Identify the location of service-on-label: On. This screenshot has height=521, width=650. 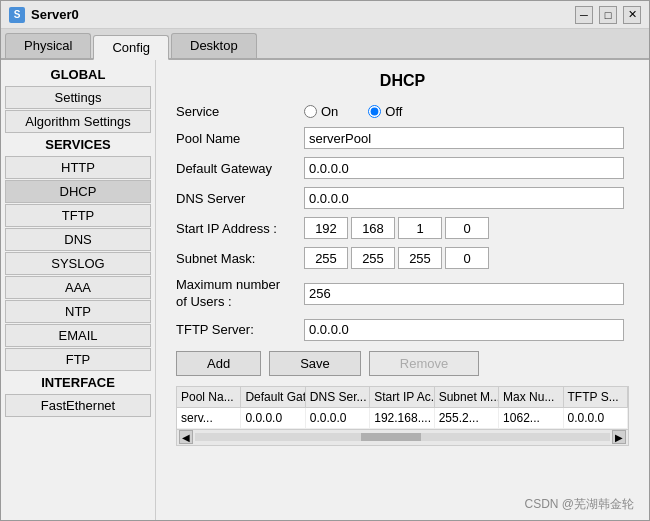
(330, 112).